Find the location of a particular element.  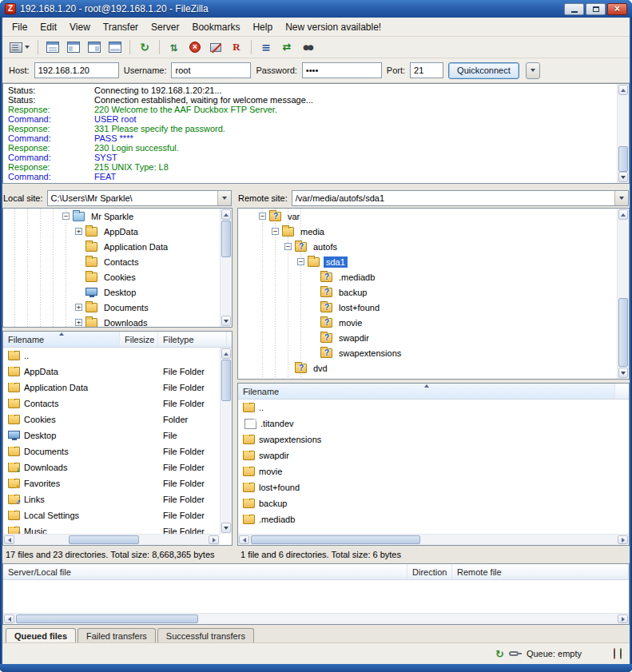

maximize-button is located at coordinates (596, 10).